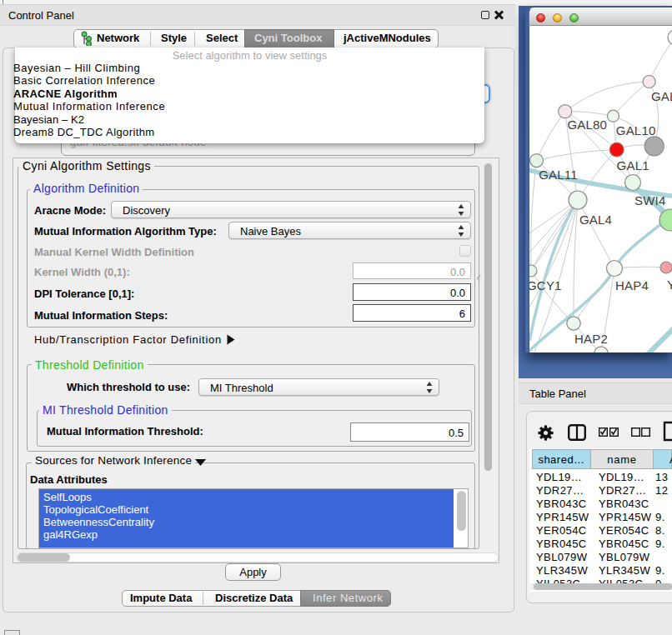 The width and height of the screenshot is (672, 635). Describe the element at coordinates (632, 285) in the screenshot. I see `svg-text: HAP4` at that location.